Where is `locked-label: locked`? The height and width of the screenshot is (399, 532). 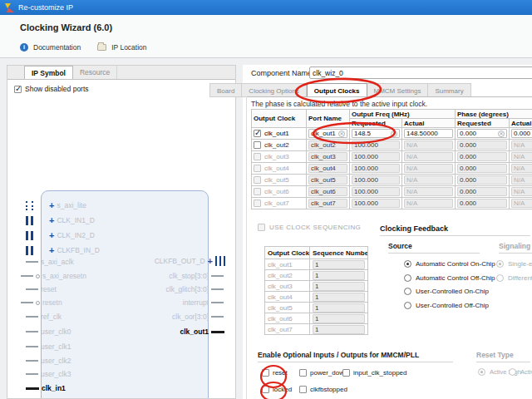
locked-label: locked is located at coordinates (283, 389).